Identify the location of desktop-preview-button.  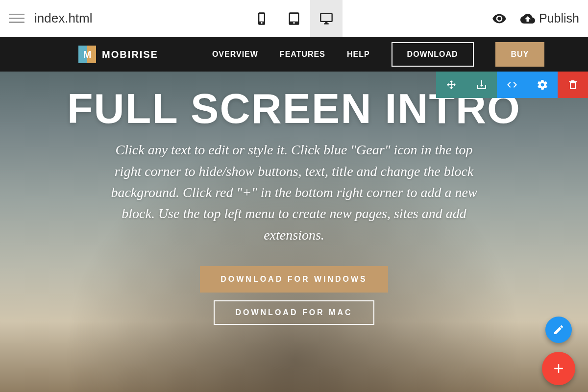
(326, 19).